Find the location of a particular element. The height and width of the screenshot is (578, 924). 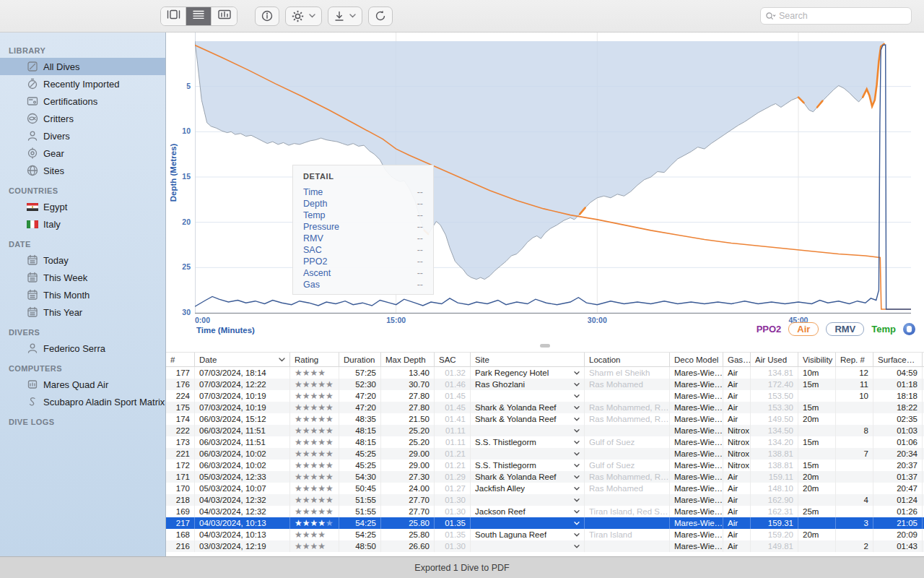

legend-item-ppo2: PPO2 is located at coordinates (770, 329).